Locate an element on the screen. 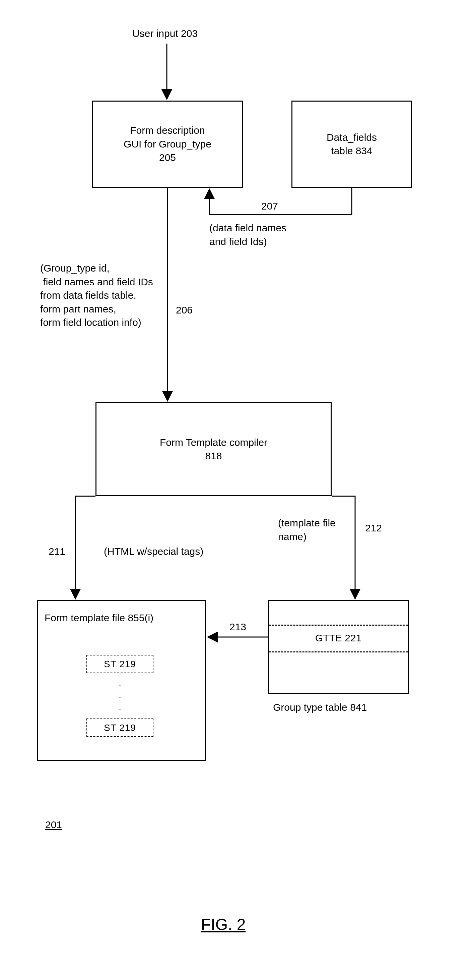 The height and width of the screenshot is (980, 473). edge-206-num: 206 is located at coordinates (184, 310).